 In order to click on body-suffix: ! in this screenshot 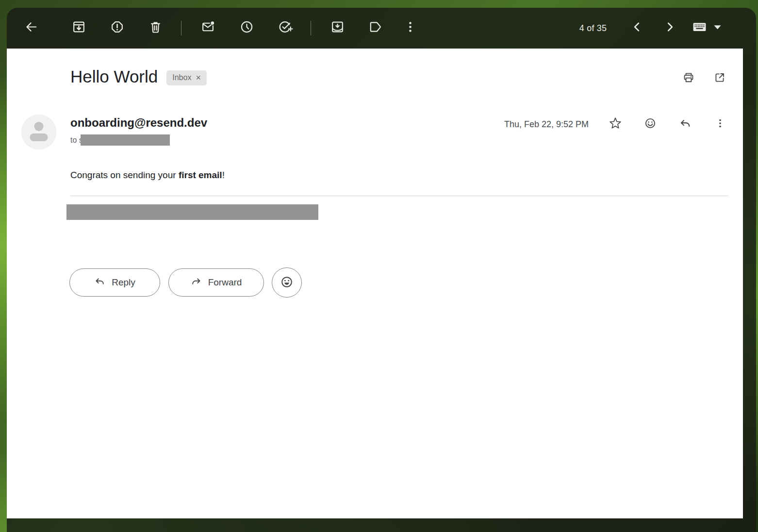, I will do `click(223, 175)`.